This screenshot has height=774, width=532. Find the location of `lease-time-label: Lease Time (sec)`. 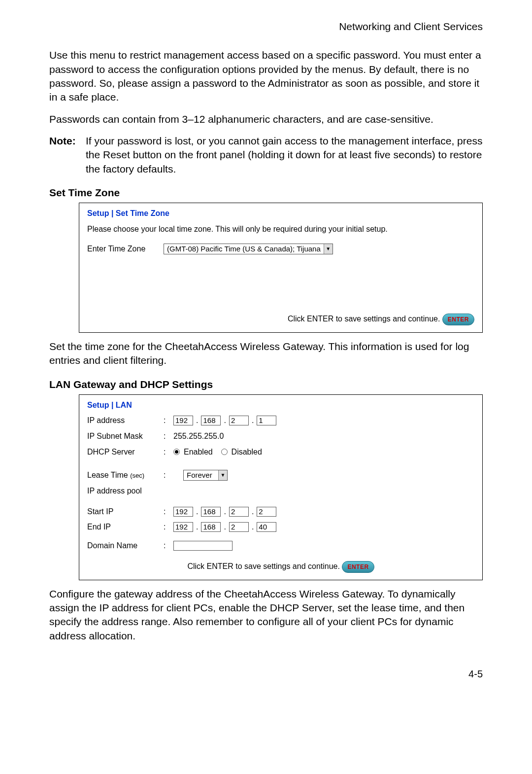

lease-time-label: Lease Time (sec) is located at coordinates (125, 475).